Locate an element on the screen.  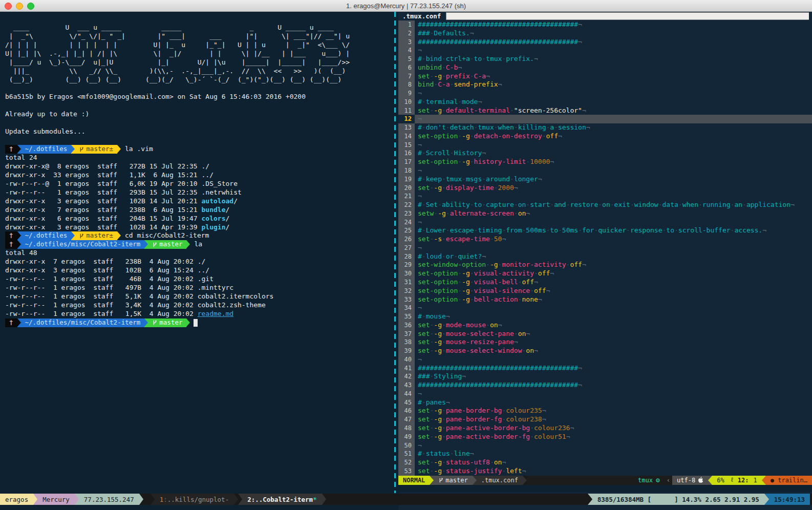
tmux-pane-border is located at coordinates (395, 252).